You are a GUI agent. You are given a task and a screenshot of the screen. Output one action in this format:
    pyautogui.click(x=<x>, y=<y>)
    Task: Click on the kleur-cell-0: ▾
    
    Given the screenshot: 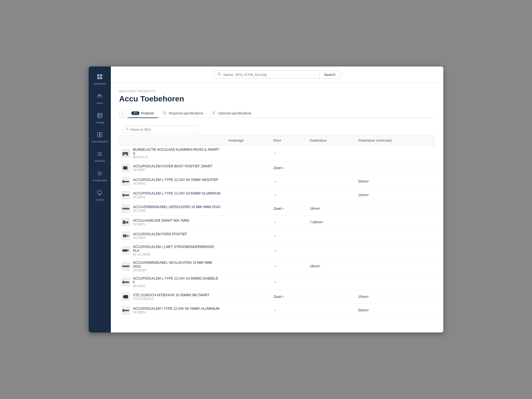 What is the action you would take?
    pyautogui.click(x=288, y=154)
    